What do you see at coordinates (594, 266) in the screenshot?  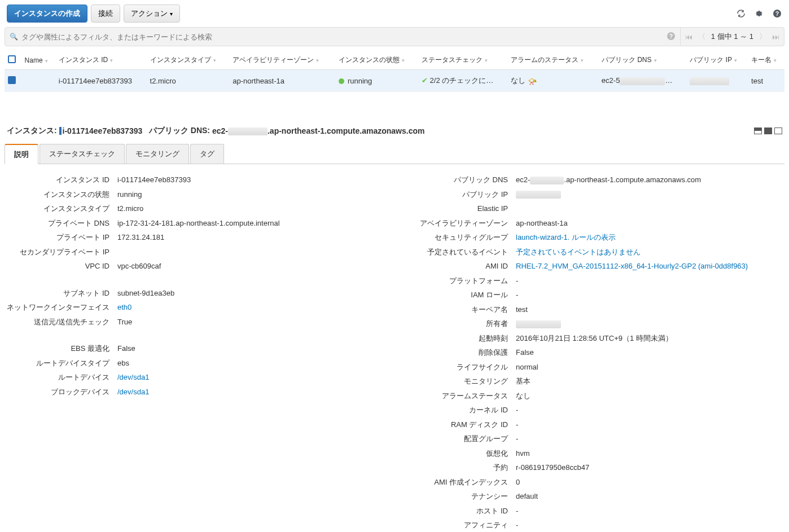 I see `detail-row: AMI IDRHEL-7.2_HVM_GA-20151112-x86_64-1-…` at bounding box center [594, 266].